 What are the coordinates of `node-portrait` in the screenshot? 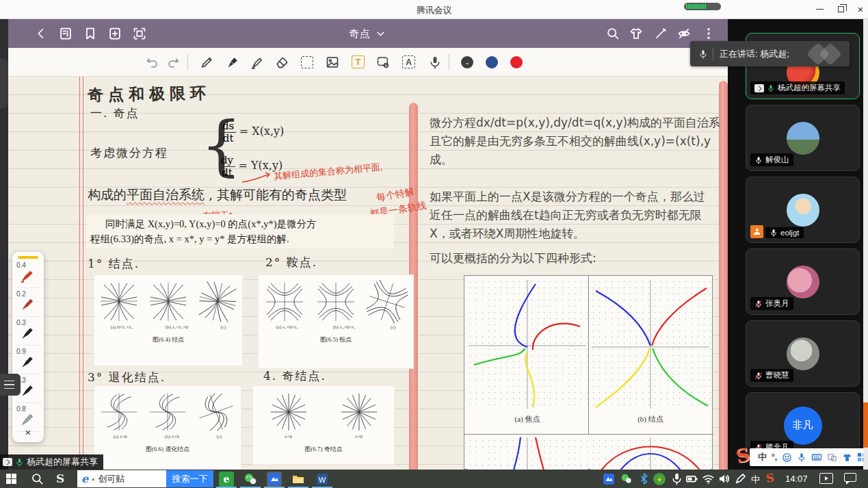 It's located at (168, 302).